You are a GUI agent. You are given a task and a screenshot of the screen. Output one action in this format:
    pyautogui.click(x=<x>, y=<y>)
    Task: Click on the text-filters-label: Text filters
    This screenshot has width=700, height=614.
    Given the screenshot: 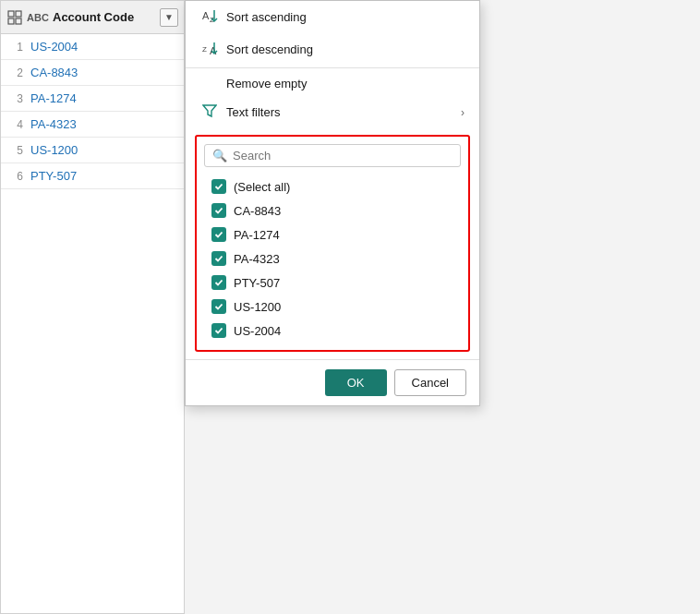 What is the action you would take?
    pyautogui.click(x=253, y=113)
    